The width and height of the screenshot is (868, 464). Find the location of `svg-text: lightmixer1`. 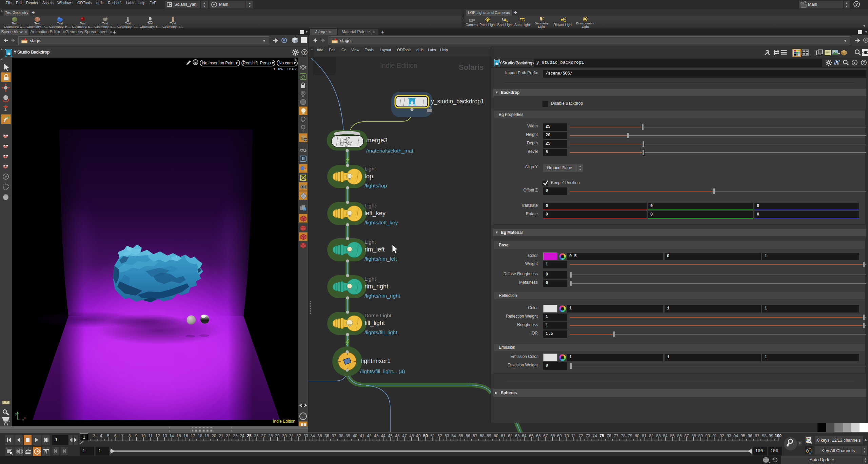

svg-text: lightmixer1 is located at coordinates (376, 361).